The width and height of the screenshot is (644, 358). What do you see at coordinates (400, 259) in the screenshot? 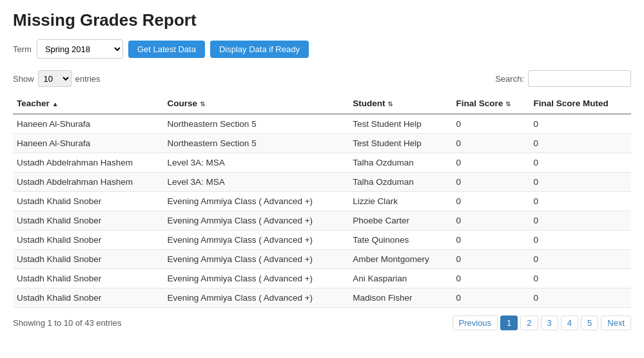
I see `cell-student: Amber Montgomery` at bounding box center [400, 259].